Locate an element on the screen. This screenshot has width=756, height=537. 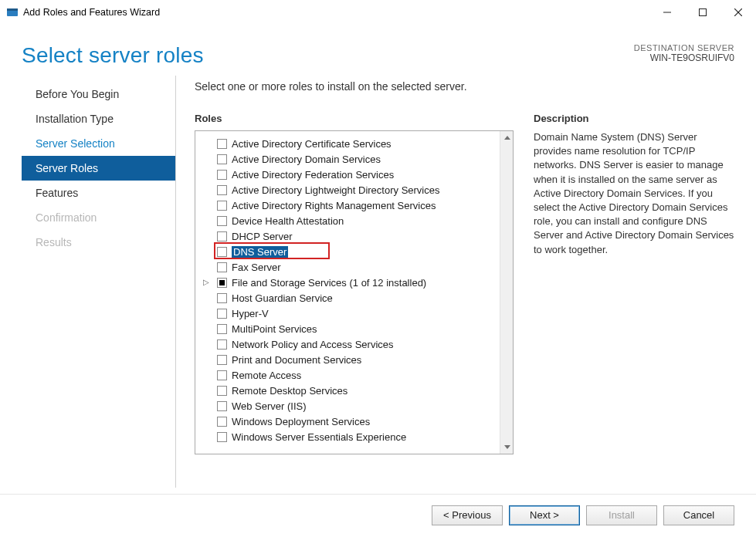
role-label: Windows Server Essentials Experience is located at coordinates (319, 437).